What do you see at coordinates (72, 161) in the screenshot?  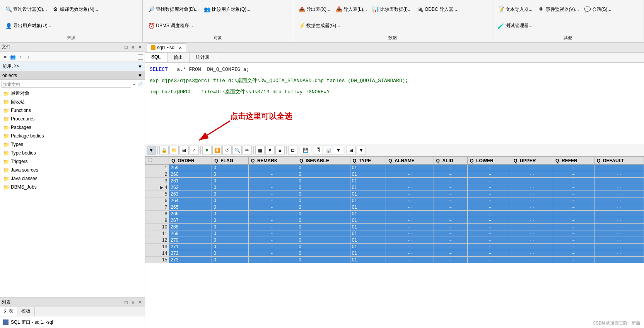 I see `tree-item-triggers: 📁 Triggers` at bounding box center [72, 161].